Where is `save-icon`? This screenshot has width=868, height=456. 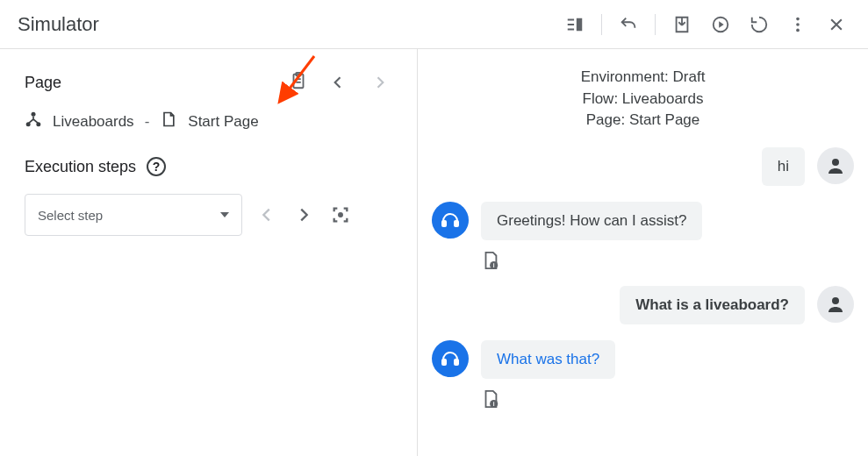 save-icon is located at coordinates (682, 25).